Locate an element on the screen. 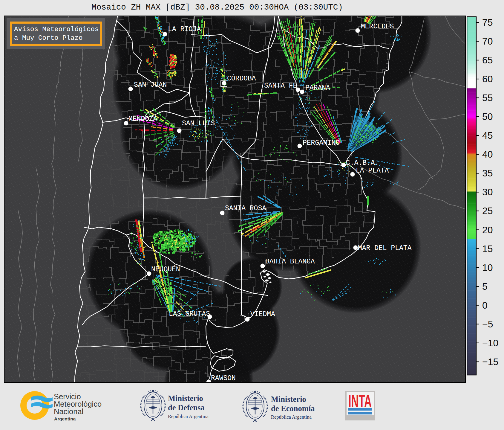 The width and height of the screenshot is (504, 430). svg-text: 30 is located at coordinates (488, 192).